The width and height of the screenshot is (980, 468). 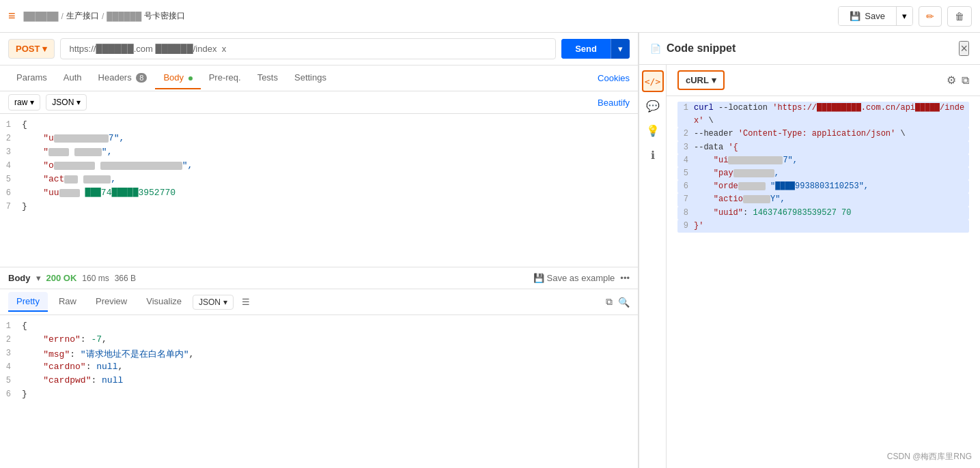 What do you see at coordinates (964, 48) in the screenshot?
I see `close-snippet-button: ×` at bounding box center [964, 48].